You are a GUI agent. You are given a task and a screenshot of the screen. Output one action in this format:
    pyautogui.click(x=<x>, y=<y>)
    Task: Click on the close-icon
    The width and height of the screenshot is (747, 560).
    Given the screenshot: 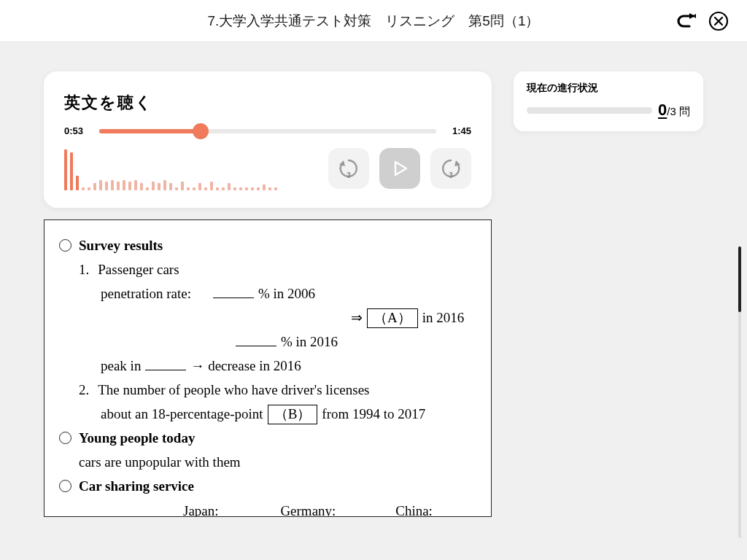 What is the action you would take?
    pyautogui.click(x=719, y=21)
    